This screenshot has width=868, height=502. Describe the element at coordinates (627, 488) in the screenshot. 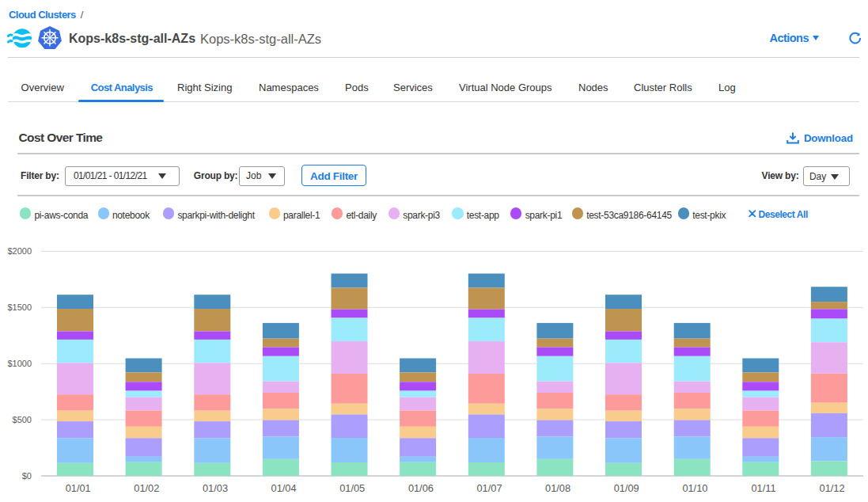

I see `svg-text: 01/09` at that location.